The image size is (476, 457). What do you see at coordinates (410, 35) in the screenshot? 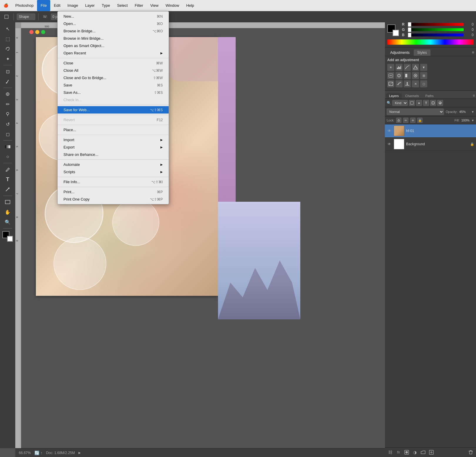
I see `blue-slider-thumb` at bounding box center [410, 35].